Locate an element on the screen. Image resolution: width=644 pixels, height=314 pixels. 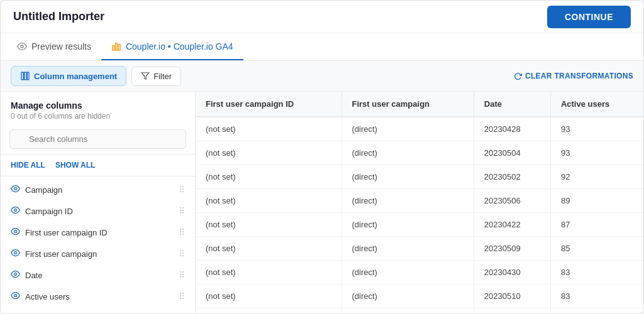
app-title: Untitled Importer is located at coordinates (59, 16).